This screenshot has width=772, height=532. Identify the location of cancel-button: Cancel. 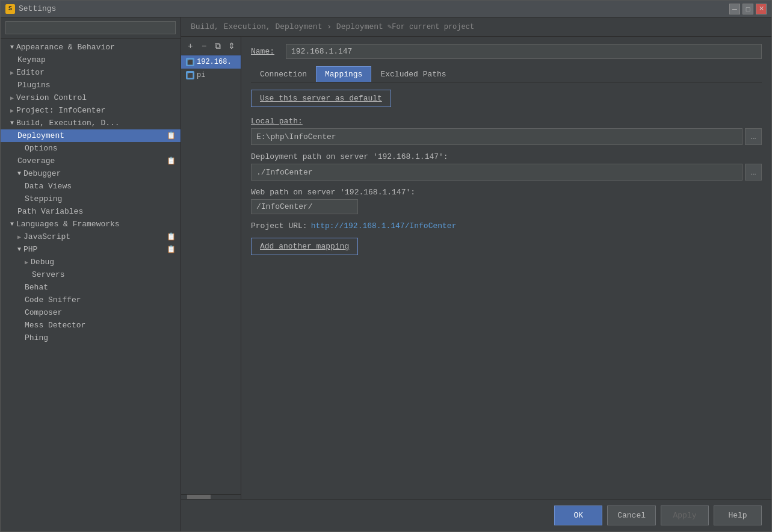
(632, 515).